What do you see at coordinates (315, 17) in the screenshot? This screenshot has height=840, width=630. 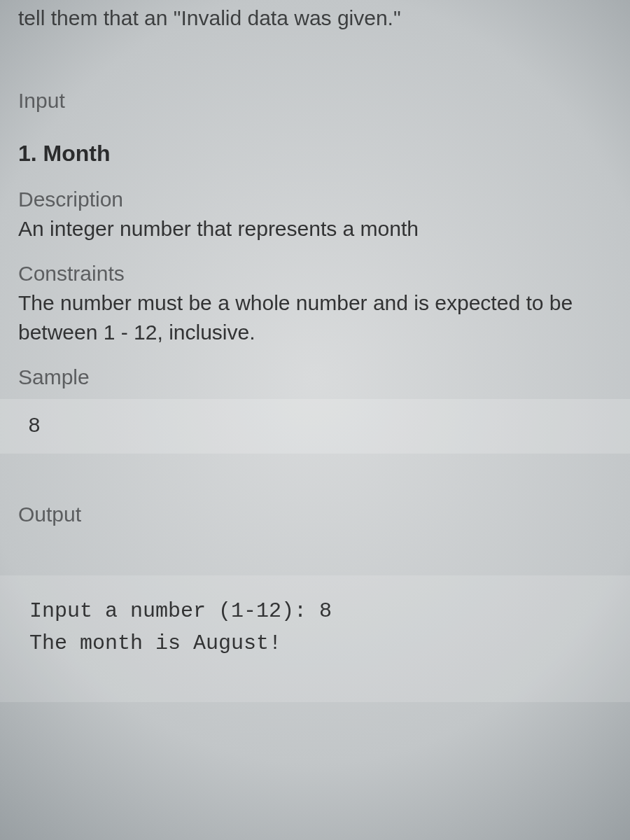 I see `instruction-fragment: tell them that an "Invalid data was give…` at bounding box center [315, 17].